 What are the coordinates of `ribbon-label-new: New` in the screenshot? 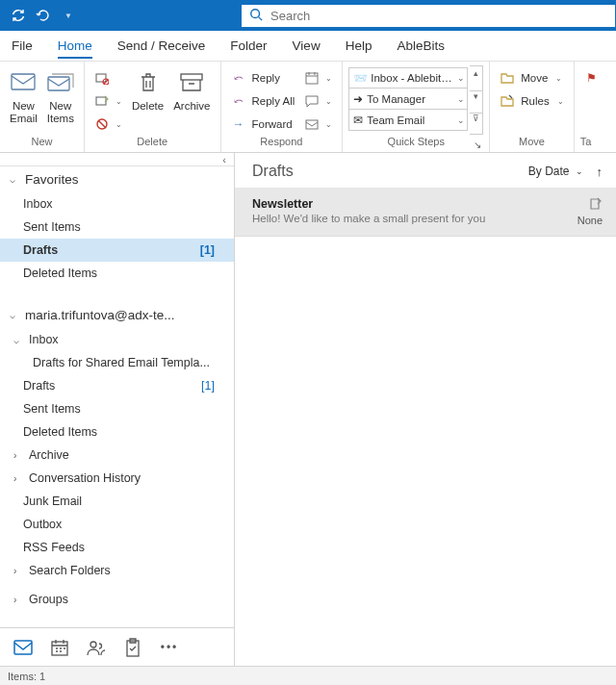 It's located at (42, 143).